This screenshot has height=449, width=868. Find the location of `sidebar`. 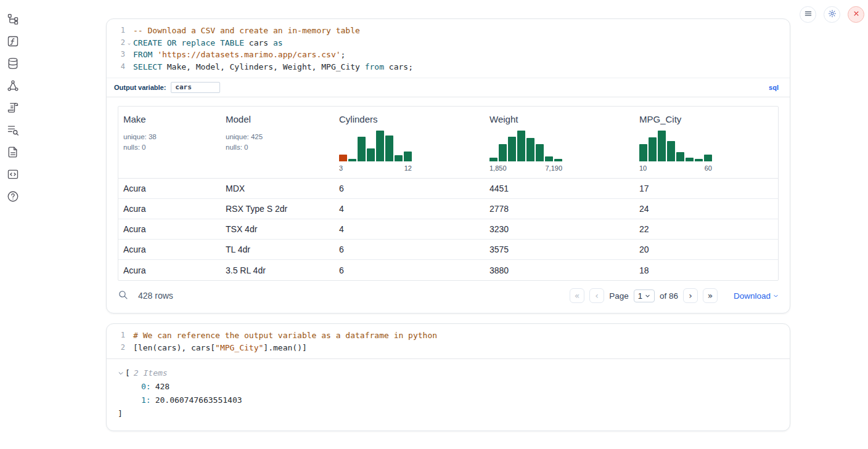

sidebar is located at coordinates (13, 108).